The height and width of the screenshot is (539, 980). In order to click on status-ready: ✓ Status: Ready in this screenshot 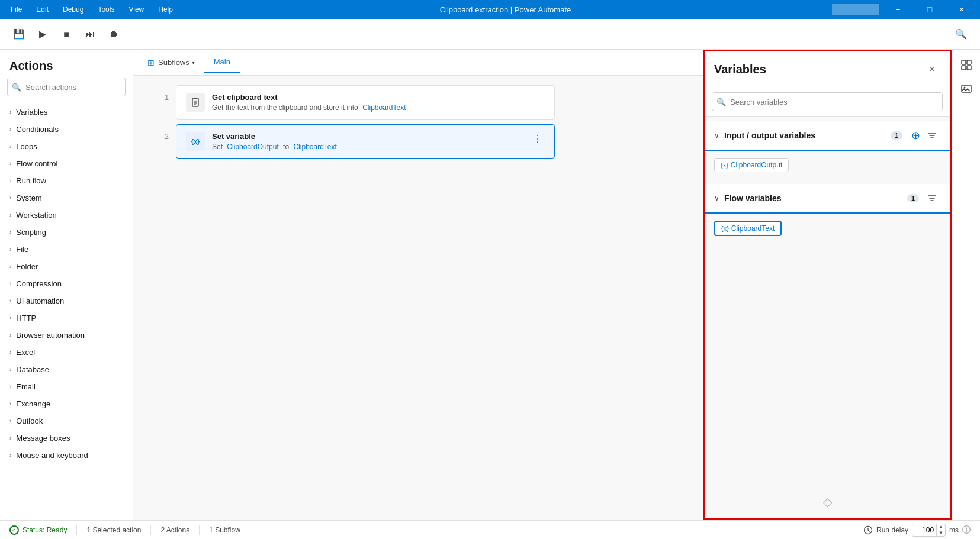, I will do `click(38, 530)`.